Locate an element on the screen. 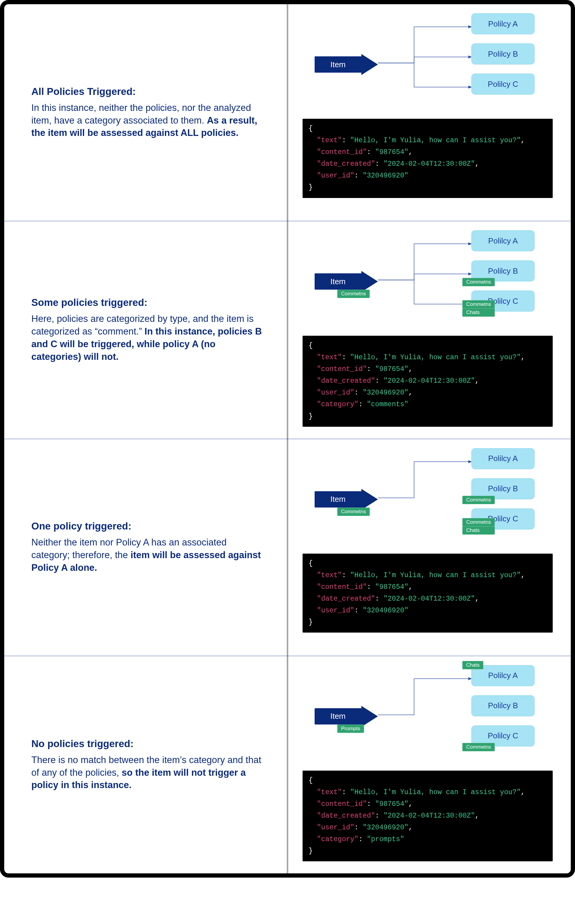  policy-list: Polilcy A Polilcy B Polilcy C is located at coordinates (503, 54).